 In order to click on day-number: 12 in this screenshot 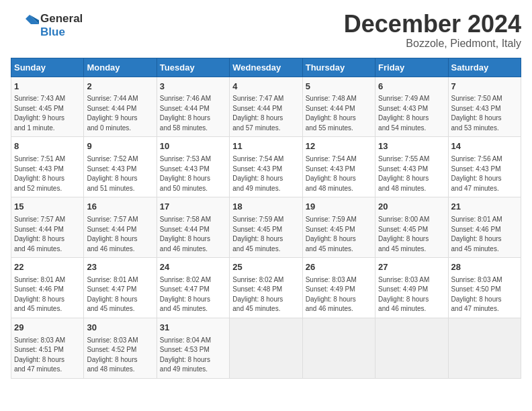, I will do `click(339, 146)`.